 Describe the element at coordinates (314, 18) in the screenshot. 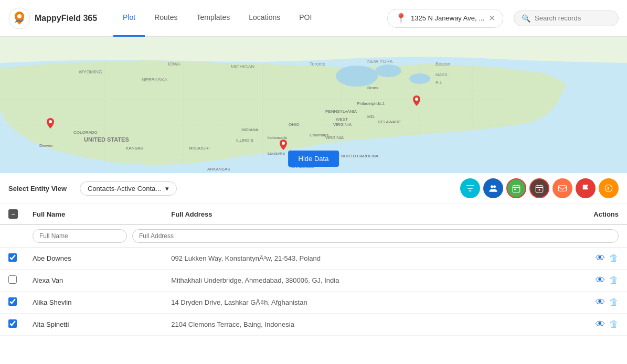

I see `app-header: MappyField 365 Plot Routes Templates Loc…` at that location.